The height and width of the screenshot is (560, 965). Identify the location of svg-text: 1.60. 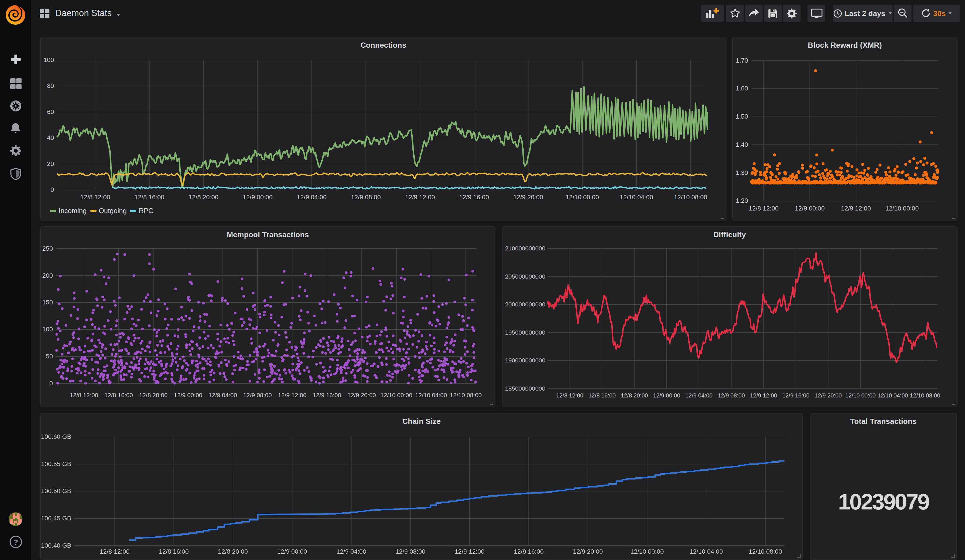
(742, 88).